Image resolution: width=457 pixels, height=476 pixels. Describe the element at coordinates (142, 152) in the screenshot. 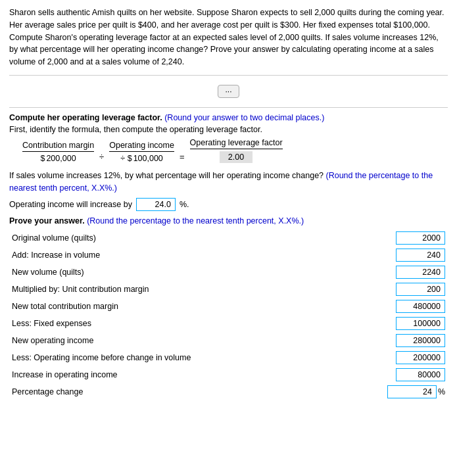

I see `operating-income-col: Operating income ÷ $ 100,000` at that location.